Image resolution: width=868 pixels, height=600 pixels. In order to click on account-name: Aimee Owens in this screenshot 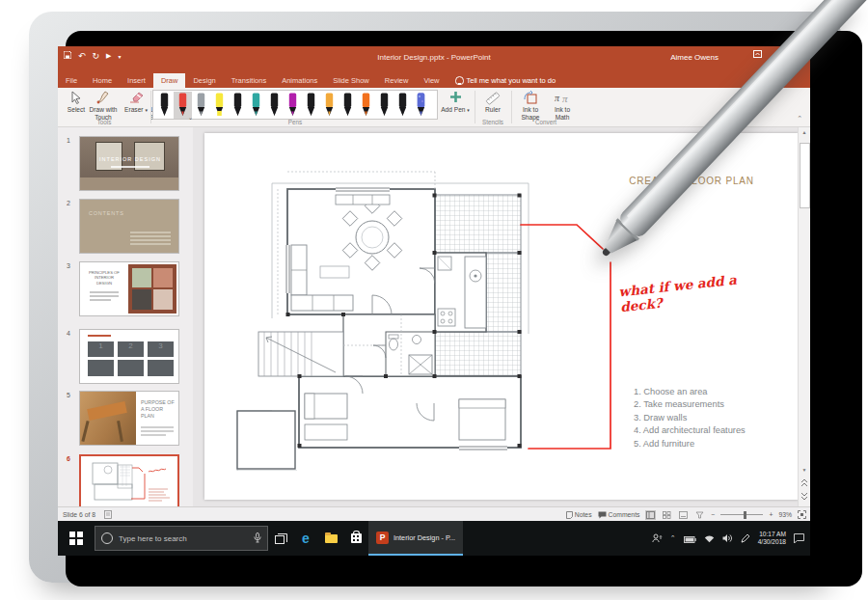, I will do `click(694, 58)`.